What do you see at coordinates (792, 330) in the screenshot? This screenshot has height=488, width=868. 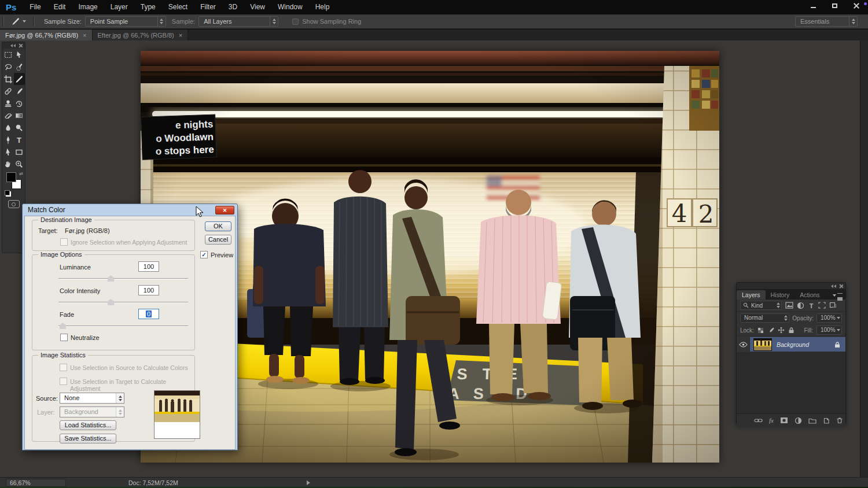 I see `lock-all-icon` at bounding box center [792, 330].